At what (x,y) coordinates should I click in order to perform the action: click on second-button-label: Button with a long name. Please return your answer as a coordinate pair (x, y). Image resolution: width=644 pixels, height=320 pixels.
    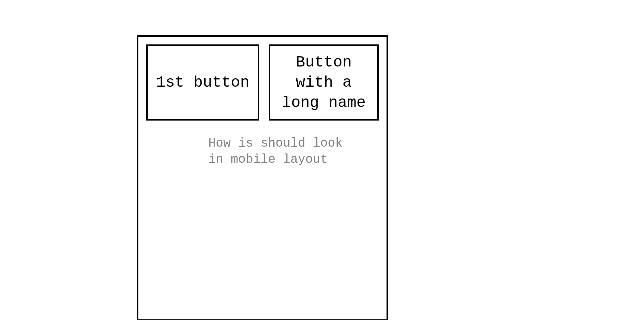
    Looking at the image, I should click on (324, 83).